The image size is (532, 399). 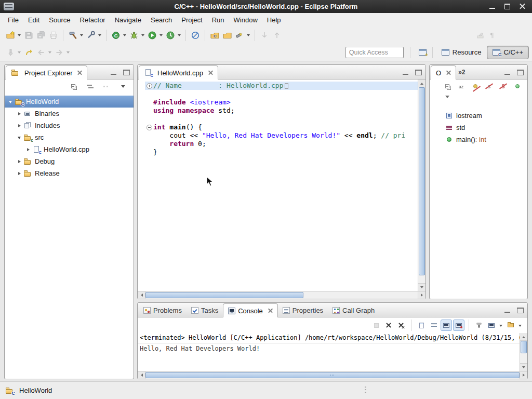 What do you see at coordinates (461, 86) in the screenshot?
I see `sort-button` at bounding box center [461, 86].